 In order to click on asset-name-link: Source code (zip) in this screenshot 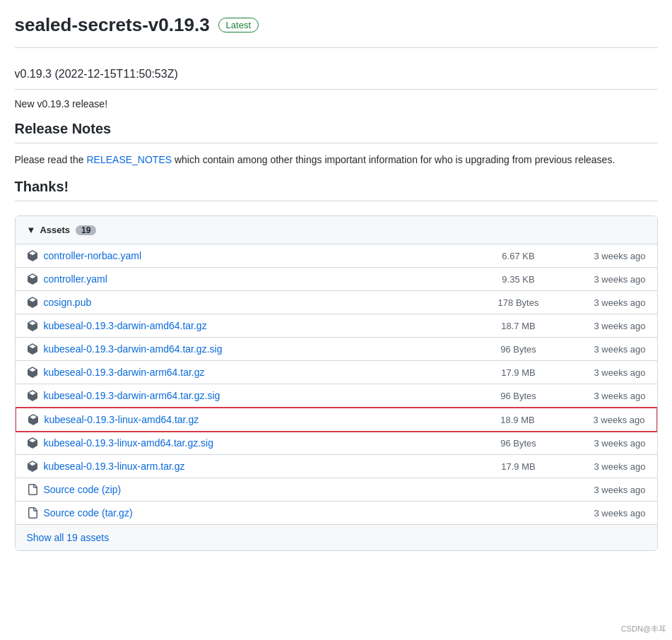, I will do `click(260, 490)`.